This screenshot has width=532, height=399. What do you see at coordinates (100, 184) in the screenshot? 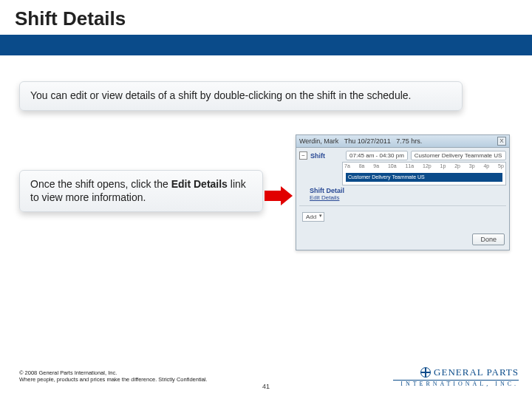
I see `instruction-pre: Once the shift opens, click the` at bounding box center [100, 184].